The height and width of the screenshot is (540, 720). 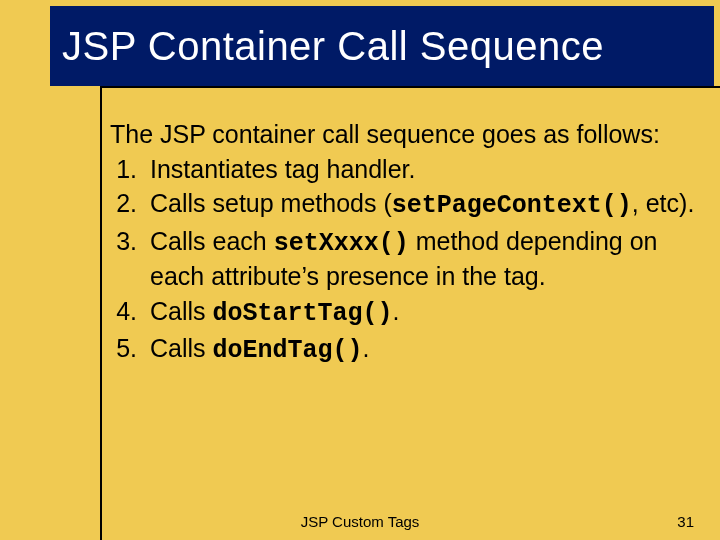 I want to click on list-item: Calls setup methods (setPageContext(), e…, so click(x=420, y=205).